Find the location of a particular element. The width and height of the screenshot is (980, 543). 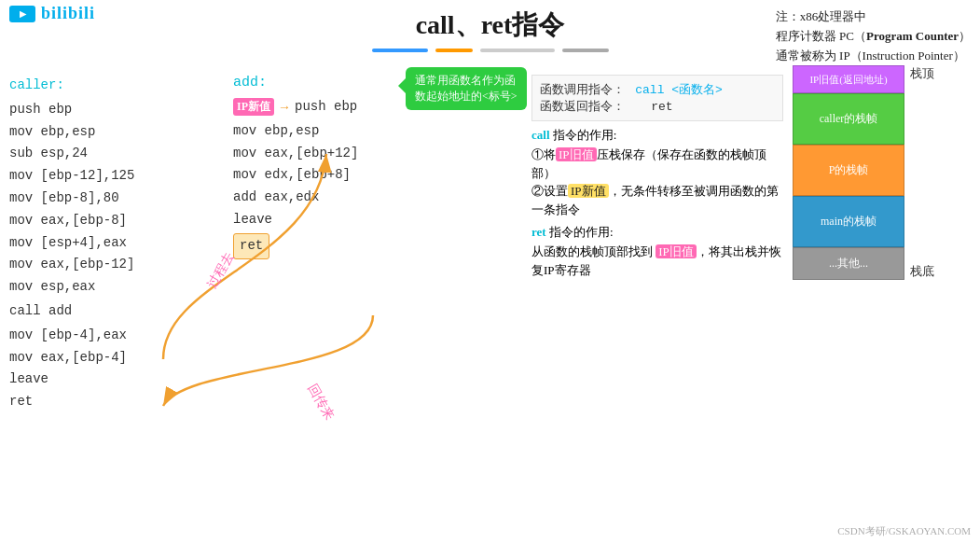

left-line-9: mov esp,eax is located at coordinates (112, 287).